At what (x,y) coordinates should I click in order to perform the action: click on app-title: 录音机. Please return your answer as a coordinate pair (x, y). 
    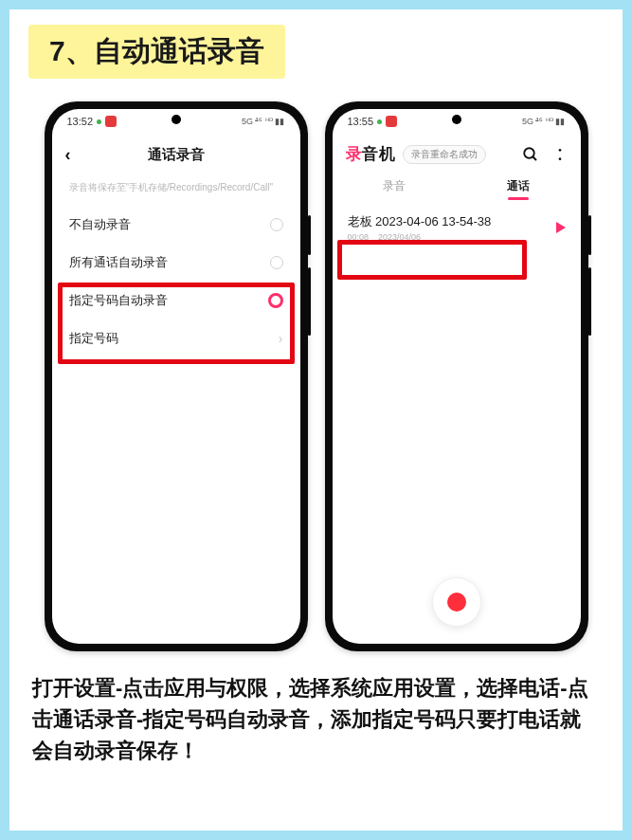
    Looking at the image, I should click on (371, 154).